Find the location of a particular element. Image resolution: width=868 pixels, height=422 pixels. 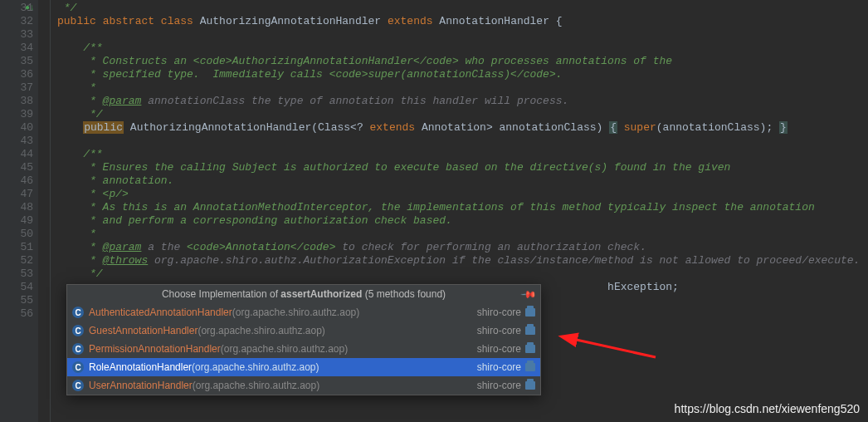

line-number: 50 is located at coordinates (17, 234).